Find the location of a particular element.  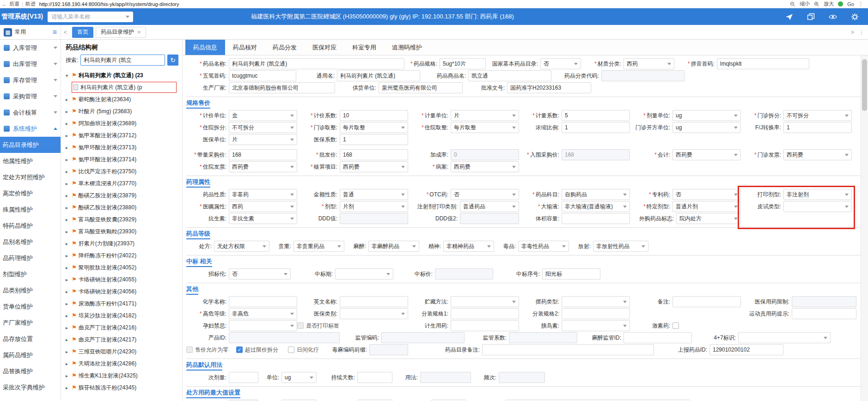

select: 不可拆分 is located at coordinates (818, 115).